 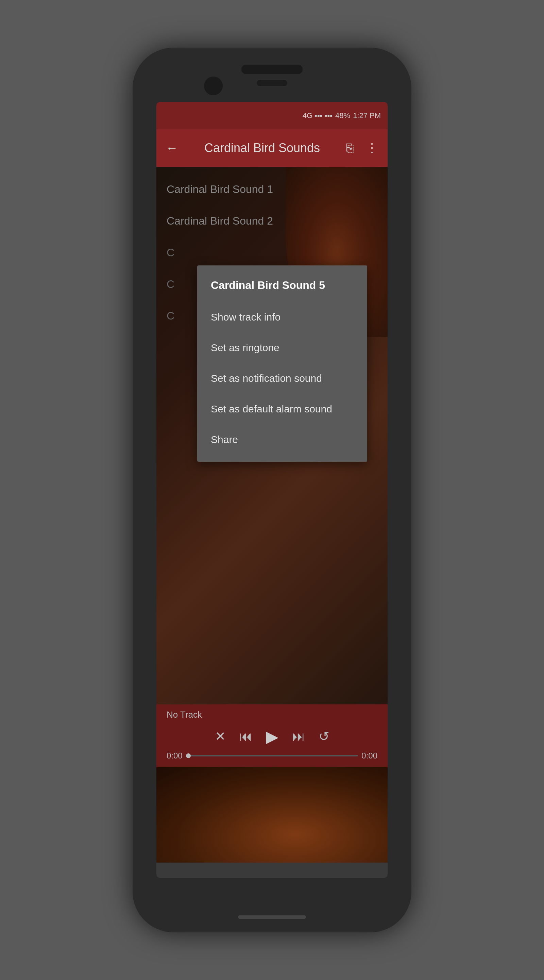 What do you see at coordinates (272, 737) in the screenshot?
I see `player-controls: ✕ ⏮ ▶ ⏭ ↺` at bounding box center [272, 737].